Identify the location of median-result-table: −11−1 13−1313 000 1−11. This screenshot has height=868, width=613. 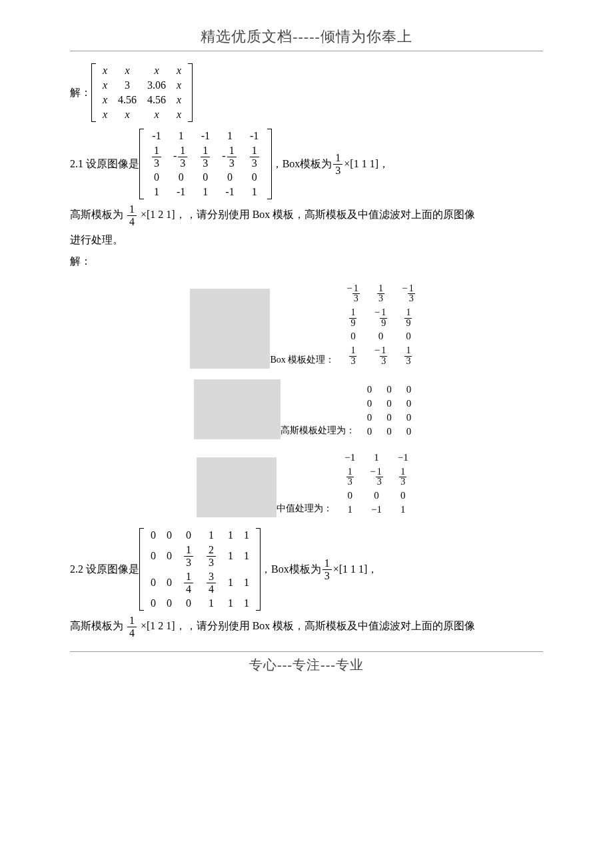
(376, 484).